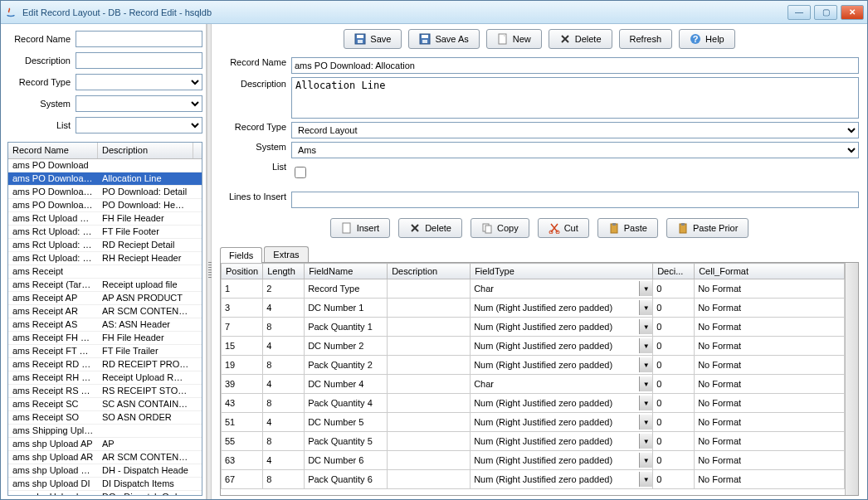 This screenshot has width=868, height=500. What do you see at coordinates (105, 259) in the screenshot?
I see `list-item: ams Rct Upload: RHRH Reciept Header` at bounding box center [105, 259].